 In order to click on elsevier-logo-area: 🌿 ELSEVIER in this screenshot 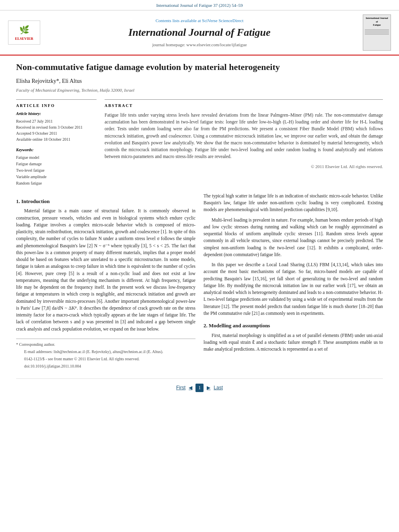, I will do `click(26, 33)`.